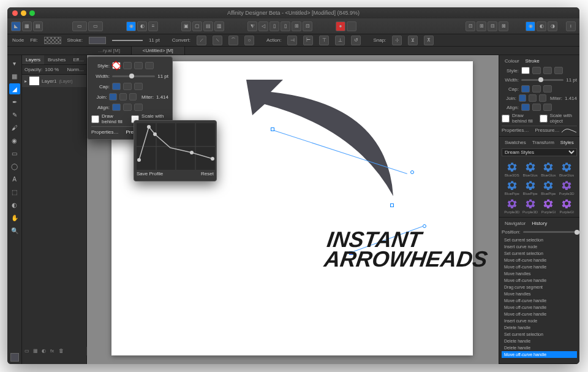 The image size is (588, 372). What do you see at coordinates (15, 205) in the screenshot?
I see `color-picker-tool: ◐` at bounding box center [15, 205].